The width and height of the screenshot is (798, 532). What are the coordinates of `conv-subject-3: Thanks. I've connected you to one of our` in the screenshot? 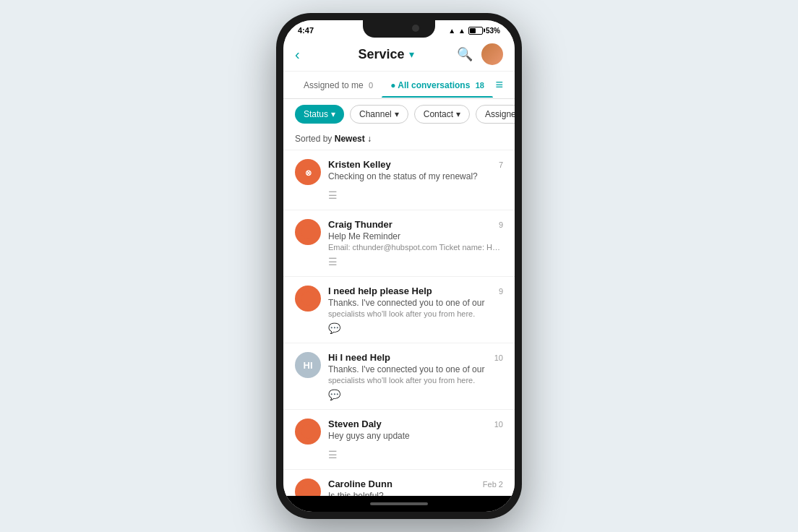 It's located at (416, 303).